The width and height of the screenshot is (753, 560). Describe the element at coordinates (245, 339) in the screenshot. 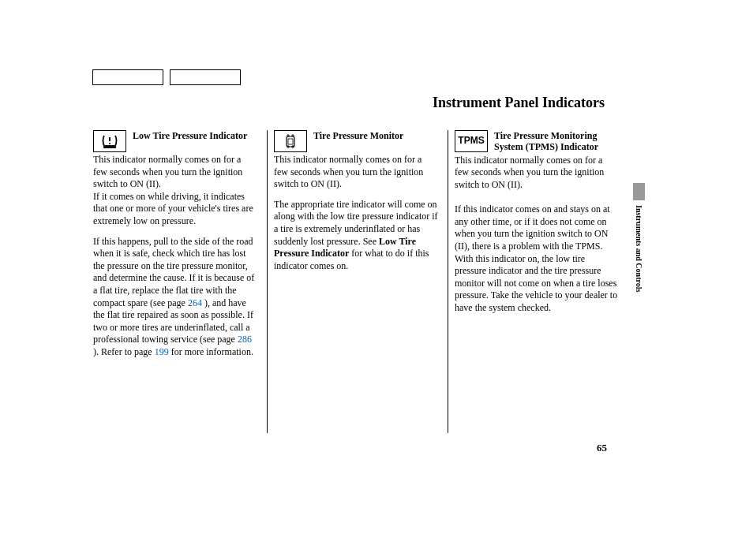

I see `page-ref-286: 286` at that location.